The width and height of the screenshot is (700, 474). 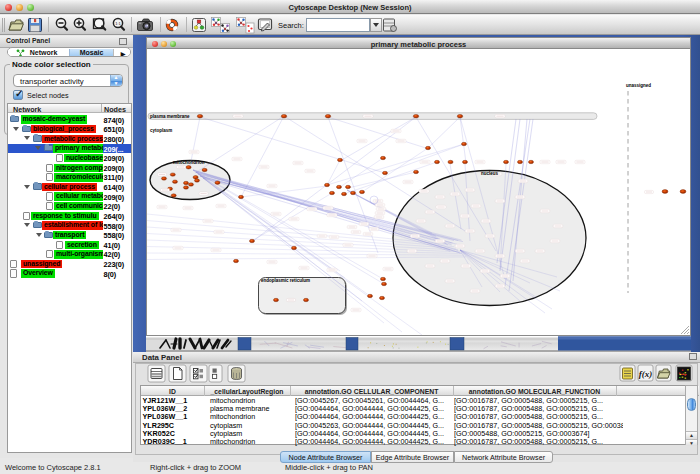 I want to click on svg-text: f(x), so click(x=646, y=374).